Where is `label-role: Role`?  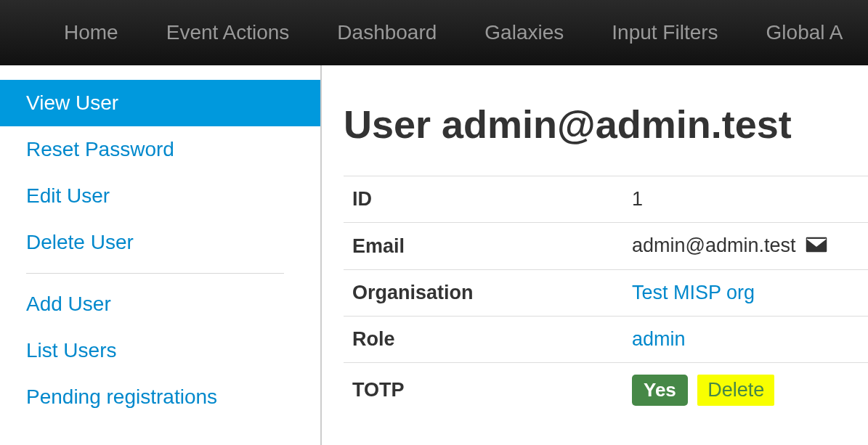 label-role: Role is located at coordinates (484, 340).